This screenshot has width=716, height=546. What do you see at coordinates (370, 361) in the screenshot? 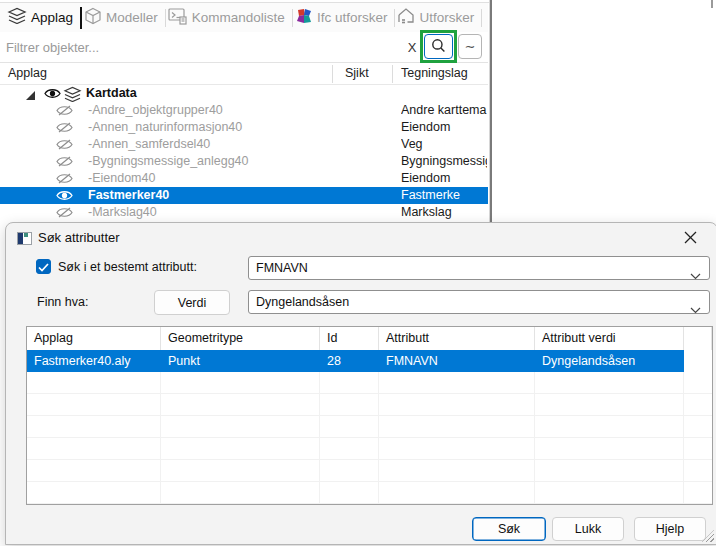
I see `result-row-selected: Fastmerker40.aly Punkt 28 FMNAVN Dyngela…` at bounding box center [370, 361].